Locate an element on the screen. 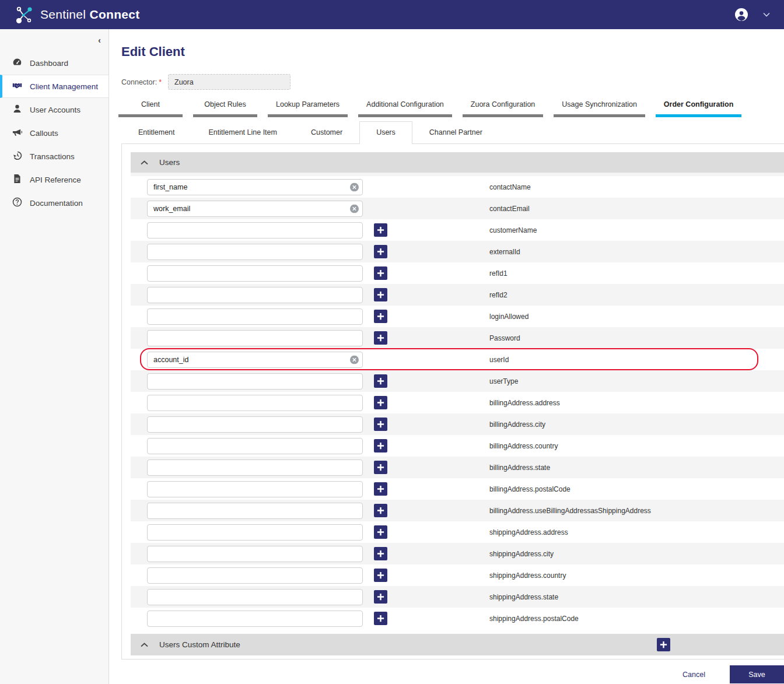 The height and width of the screenshot is (684, 784). mapping-row: shippingAddress.address is located at coordinates (457, 532).